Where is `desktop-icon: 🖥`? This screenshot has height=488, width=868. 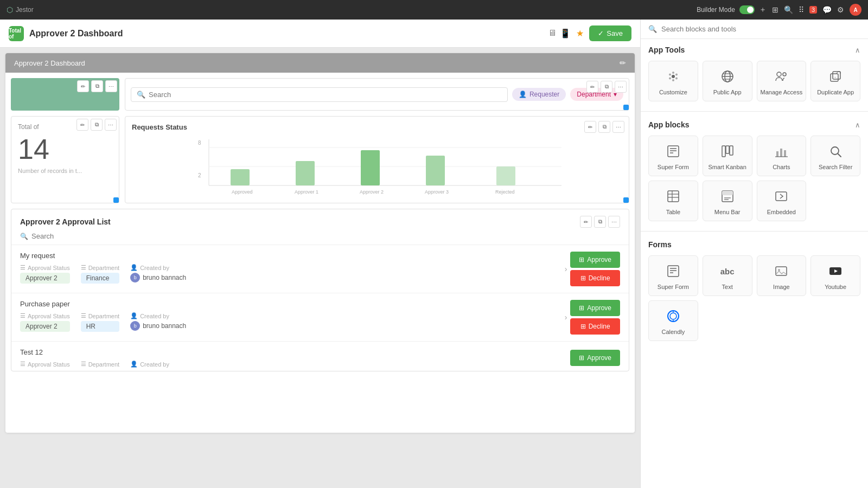
desktop-icon: 🖥 is located at coordinates (552, 34).